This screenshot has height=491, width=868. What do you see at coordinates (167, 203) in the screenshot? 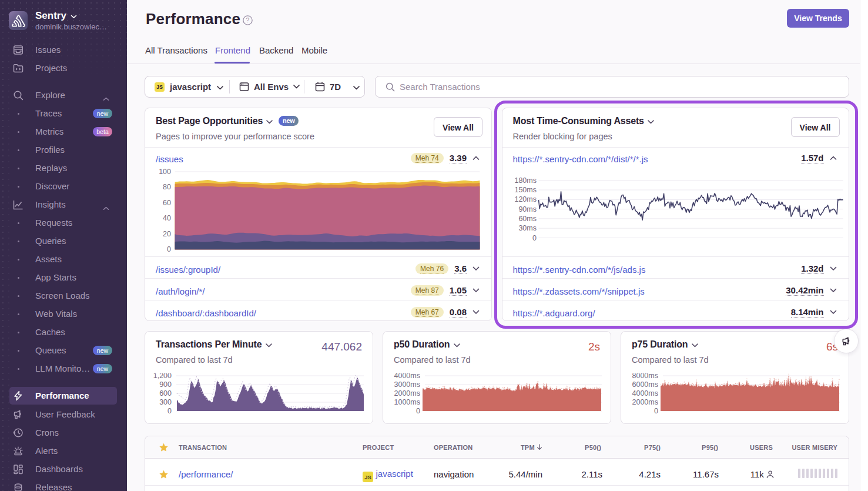
I see `svg-text: 60` at bounding box center [167, 203].